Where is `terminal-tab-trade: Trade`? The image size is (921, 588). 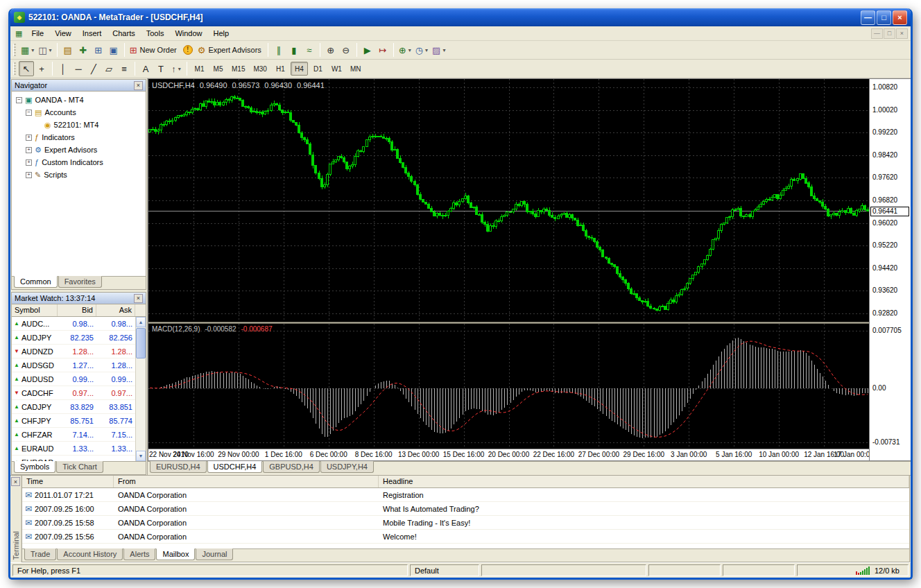 terminal-tab-trade: Trade is located at coordinates (40, 555).